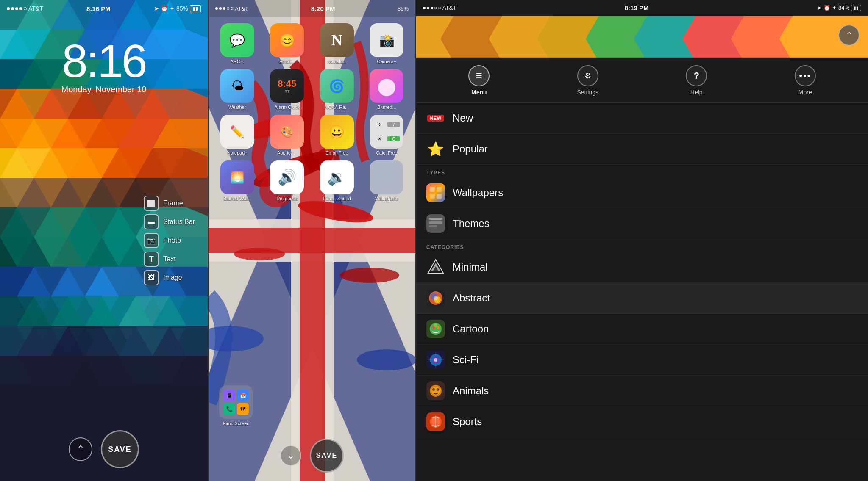 This screenshot has width=868, height=481. I want to click on toolbar-statusbar: ▬ Status Bar, so click(170, 222).